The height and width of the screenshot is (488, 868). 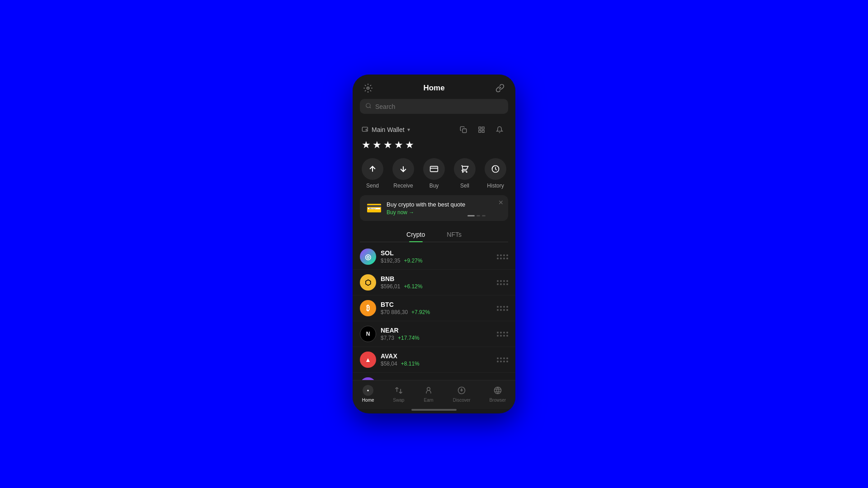 What do you see at coordinates (434, 107) in the screenshot?
I see `search-bar` at bounding box center [434, 107].